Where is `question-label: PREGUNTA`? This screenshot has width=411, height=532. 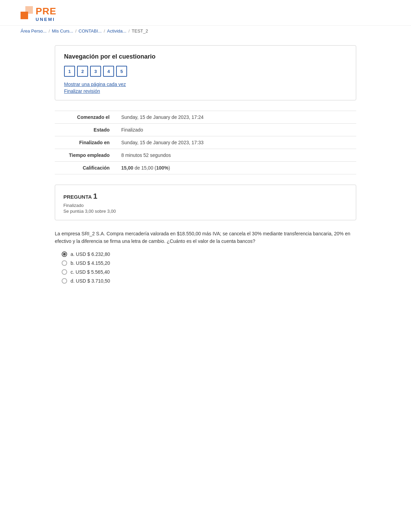
question-label: PREGUNTA is located at coordinates (77, 197).